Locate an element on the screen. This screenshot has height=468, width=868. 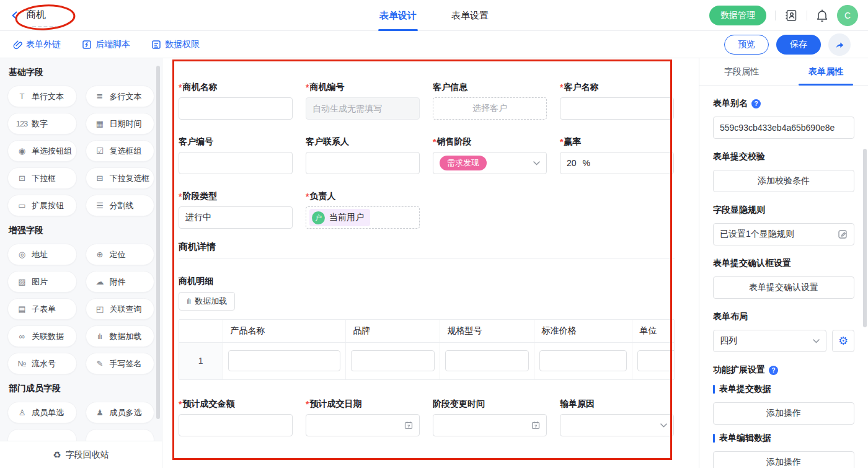
customer-no-input is located at coordinates (236, 163).